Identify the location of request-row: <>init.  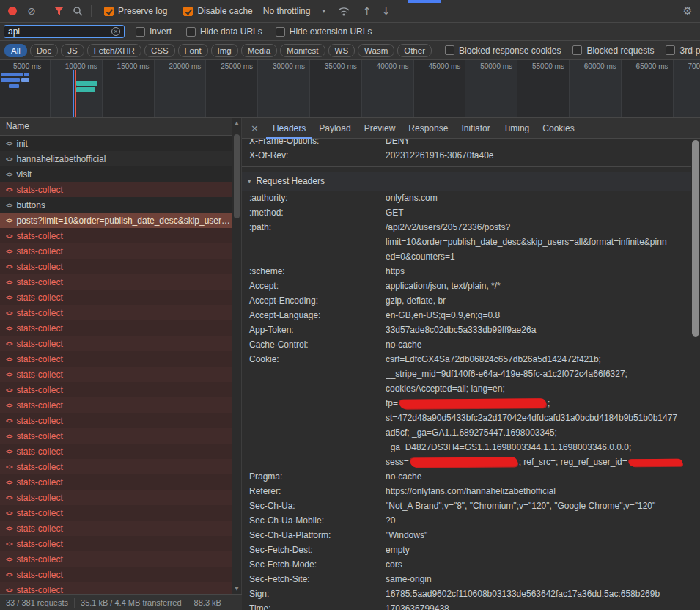
(117, 144).